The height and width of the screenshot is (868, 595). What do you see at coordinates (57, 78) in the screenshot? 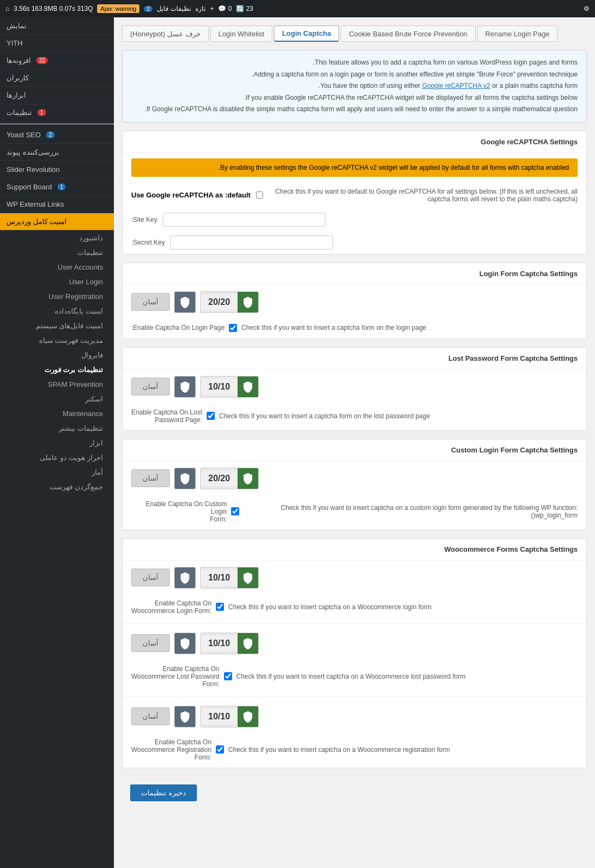
I see `sidebar-item-users: کاربران` at bounding box center [57, 78].